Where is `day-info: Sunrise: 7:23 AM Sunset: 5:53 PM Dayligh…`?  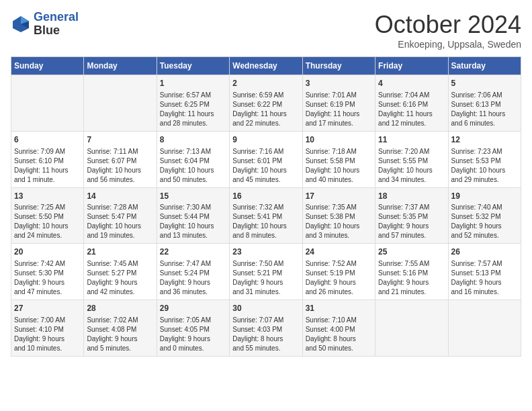 day-info: Sunrise: 7:23 AM Sunset: 5:53 PM Dayligh… is located at coordinates (485, 166).